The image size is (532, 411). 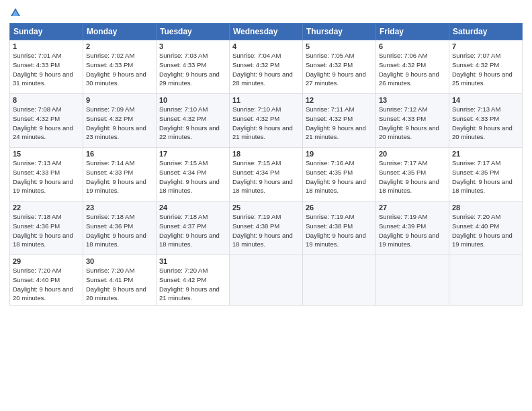 I want to click on week-row-3: 15 Sunrise: 7:13 AM Sunset: 4:33 PM Dayl…, so click(x=266, y=175).